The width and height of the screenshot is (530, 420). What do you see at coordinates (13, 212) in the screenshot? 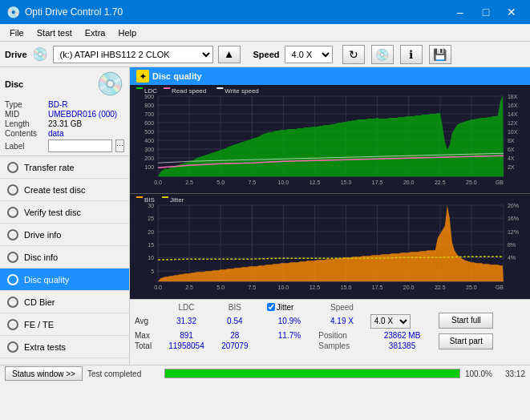
I see `verify-test-disc-icon` at bounding box center [13, 212].